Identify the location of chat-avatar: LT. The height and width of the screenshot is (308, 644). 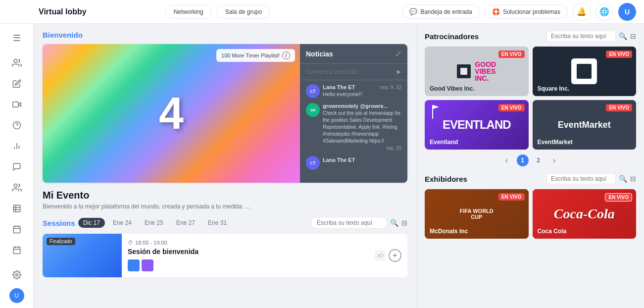
(313, 91).